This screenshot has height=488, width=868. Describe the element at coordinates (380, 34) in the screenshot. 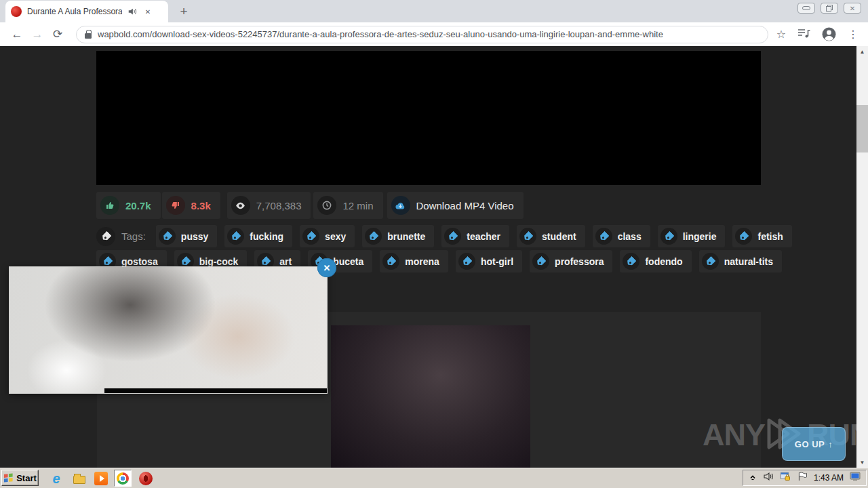

I see `url-text: wapbold.com/download-sex-videos-52245737…` at that location.